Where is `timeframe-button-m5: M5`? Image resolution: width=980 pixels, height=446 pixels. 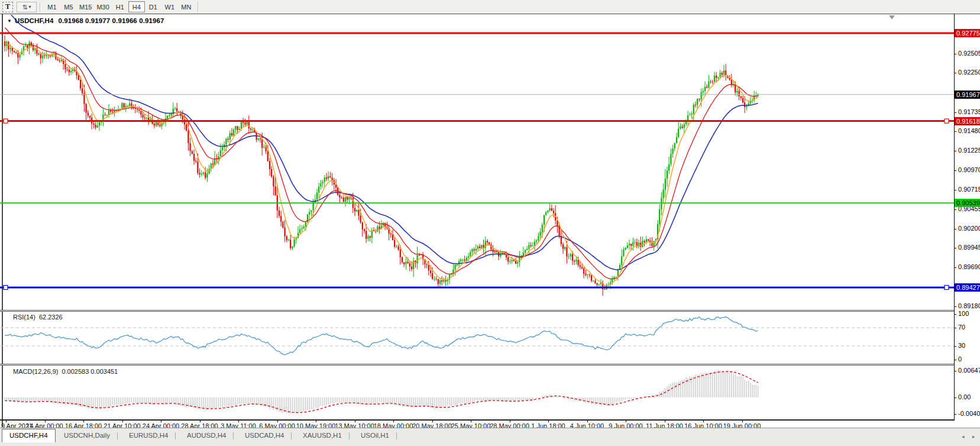
timeframe-button-m5: M5 is located at coordinates (69, 7).